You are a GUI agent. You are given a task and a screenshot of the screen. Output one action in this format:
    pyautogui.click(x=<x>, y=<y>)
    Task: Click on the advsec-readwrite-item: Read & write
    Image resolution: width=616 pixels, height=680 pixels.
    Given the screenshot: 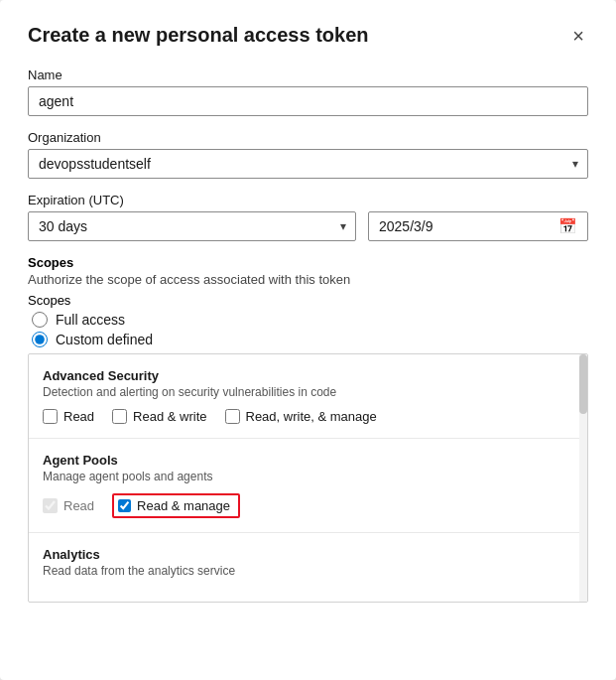 What is the action you would take?
    pyautogui.click(x=159, y=417)
    